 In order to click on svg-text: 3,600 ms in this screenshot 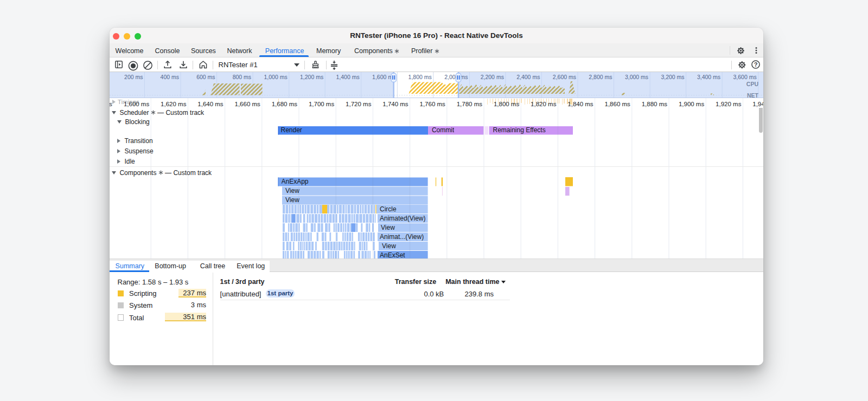, I will do `click(744, 77)`.